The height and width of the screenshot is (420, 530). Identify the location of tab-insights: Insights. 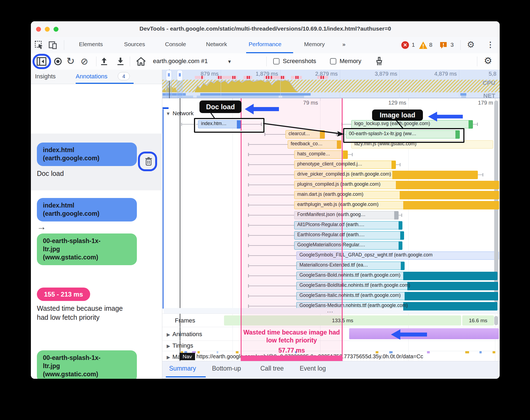
(45, 76).